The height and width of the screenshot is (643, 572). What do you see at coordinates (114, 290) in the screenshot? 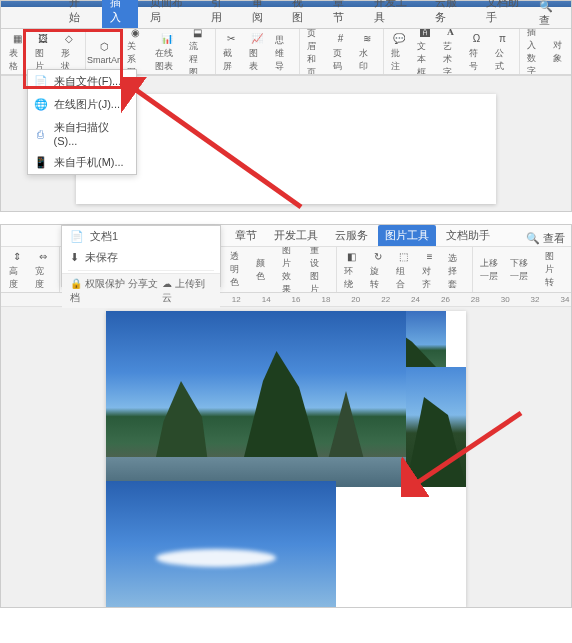
I see `protect-label: 权限保护 分享文档` at bounding box center [114, 290].